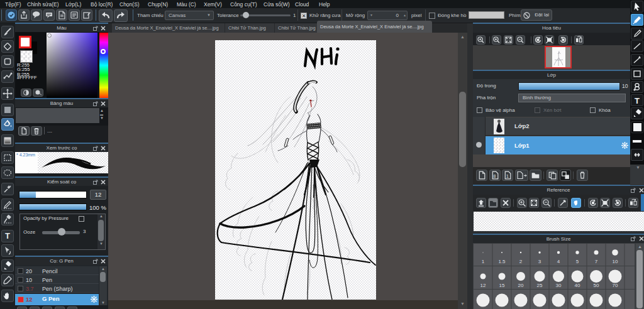 The width and height of the screenshot is (644, 309). I want to click on svg-text: 70, so click(615, 285).